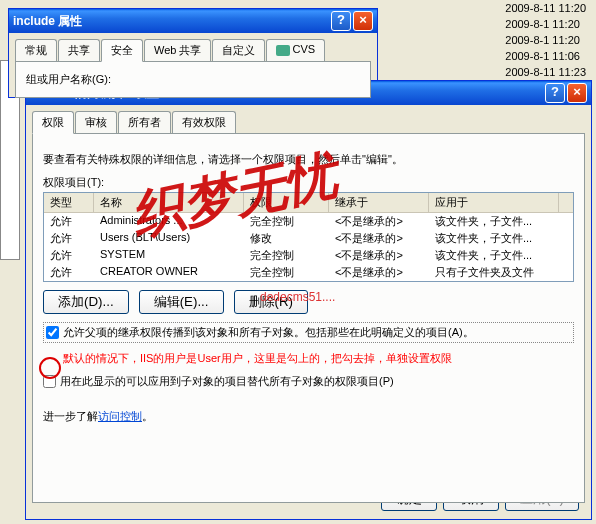 The image size is (596, 524). What do you see at coordinates (69, 202) in the screenshot?
I see `col-header: 类型` at bounding box center [69, 202].